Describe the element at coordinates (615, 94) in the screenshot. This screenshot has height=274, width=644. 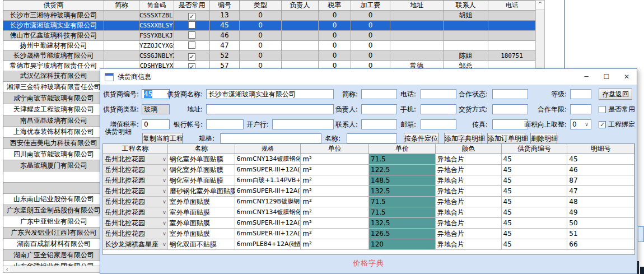
I see `save-return-button: 存盘返回` at that location.